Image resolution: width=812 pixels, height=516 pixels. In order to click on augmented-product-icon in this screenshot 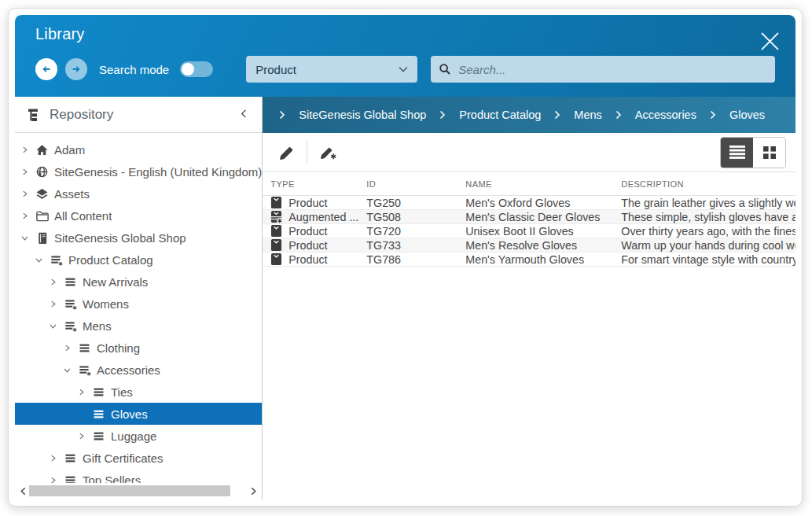, I will do `click(277, 217)`.